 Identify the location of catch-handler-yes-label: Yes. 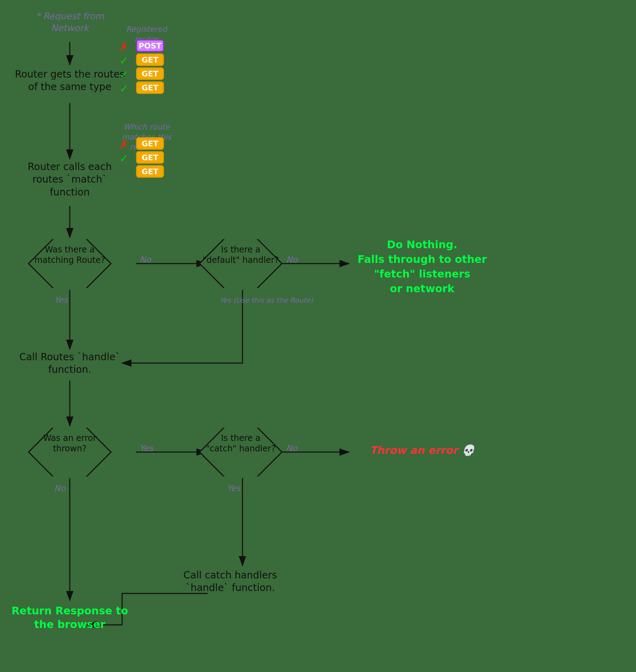
(234, 488).